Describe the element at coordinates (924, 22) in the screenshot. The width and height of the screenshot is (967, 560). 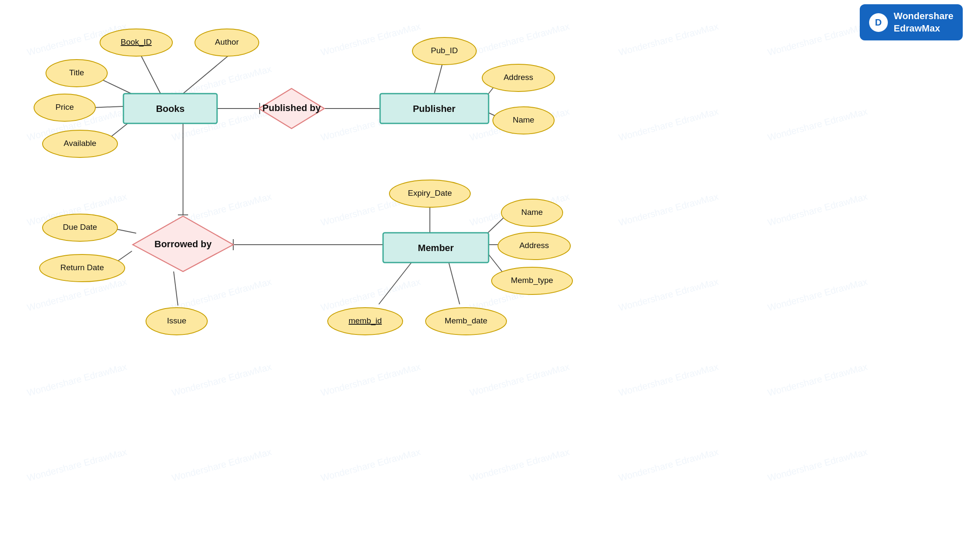
I see `logo-text: Wondershare EdrawMax` at that location.